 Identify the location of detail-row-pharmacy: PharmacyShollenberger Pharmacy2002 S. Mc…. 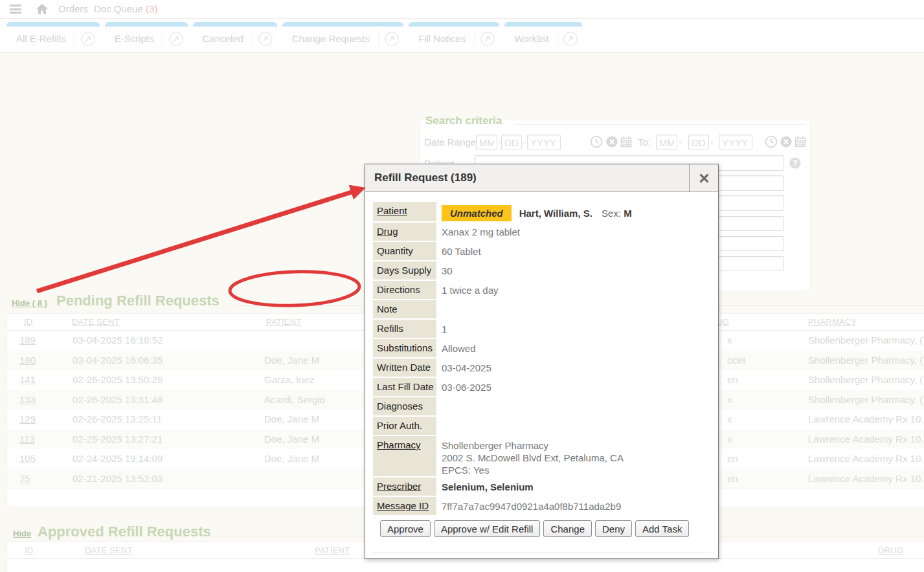
(541, 456).